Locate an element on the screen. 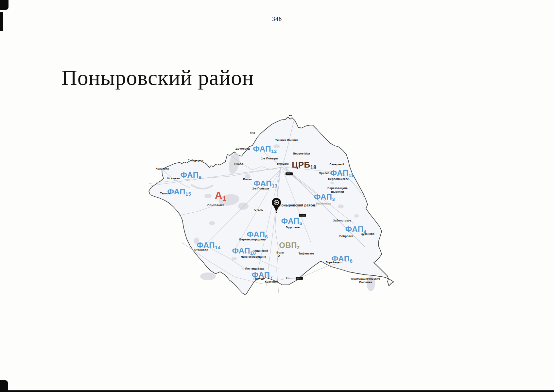  facility-label-фап11: ФАП11 is located at coordinates (342, 173).